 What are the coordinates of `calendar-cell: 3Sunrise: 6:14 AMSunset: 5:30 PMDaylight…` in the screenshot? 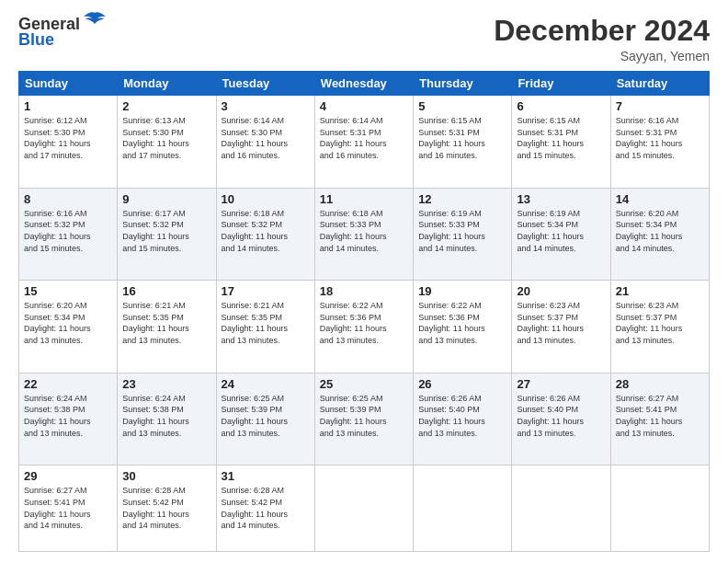 It's located at (265, 142).